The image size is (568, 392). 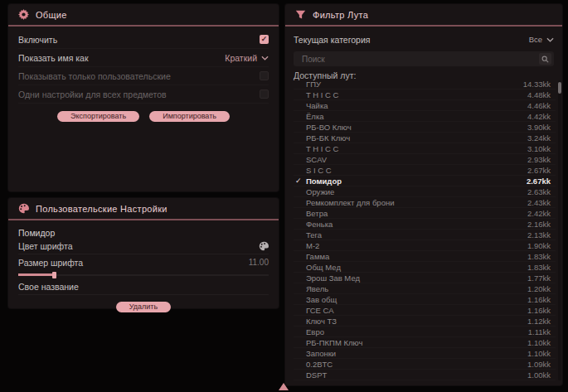 I want to click on font-size-slider, so click(x=143, y=275).